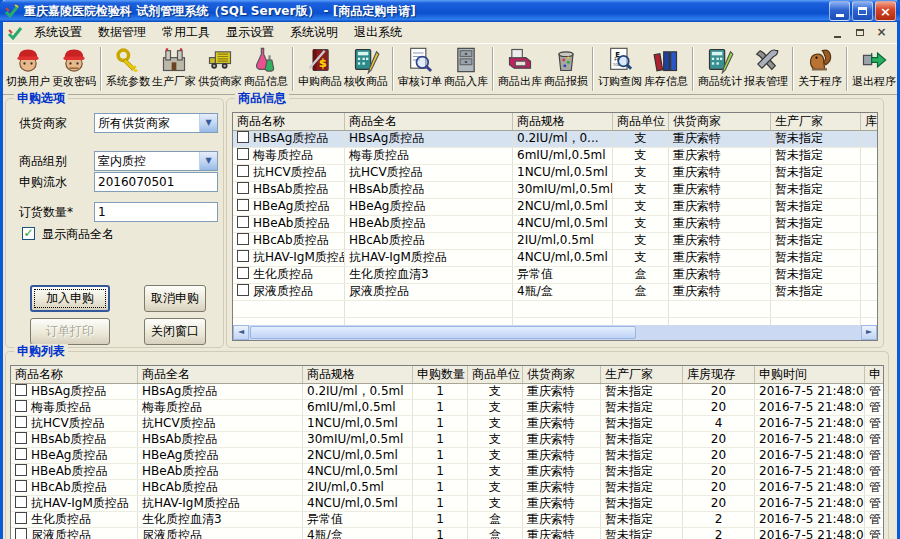 The image size is (900, 539). What do you see at coordinates (666, 69) in the screenshot?
I see `toolbar-button-inventory-info: 库存信息` at bounding box center [666, 69].